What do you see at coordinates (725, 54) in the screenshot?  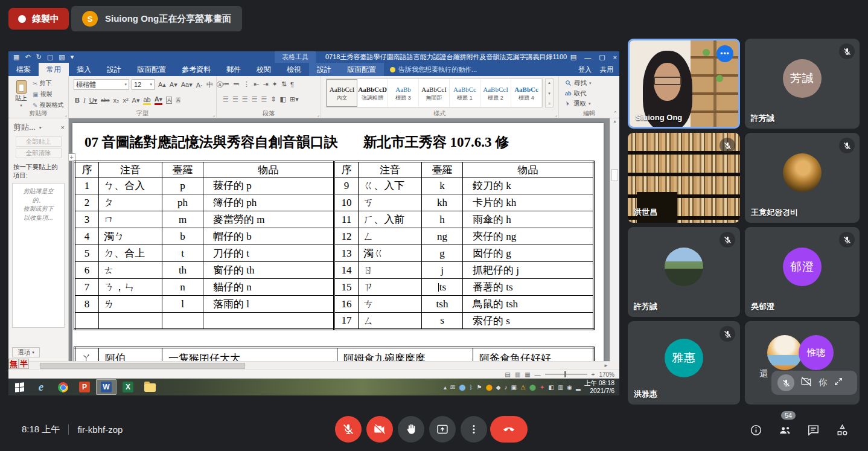 I see `tile-more-options-icon: •••` at bounding box center [725, 54].